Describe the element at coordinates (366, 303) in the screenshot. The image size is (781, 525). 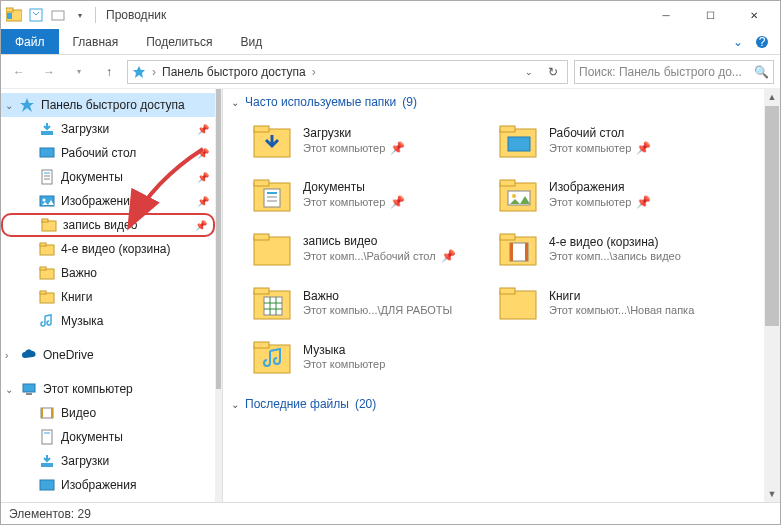
I see `folder-item: ВажноЭтот компью...\ДЛЯ РАБОТЫ` at that location.